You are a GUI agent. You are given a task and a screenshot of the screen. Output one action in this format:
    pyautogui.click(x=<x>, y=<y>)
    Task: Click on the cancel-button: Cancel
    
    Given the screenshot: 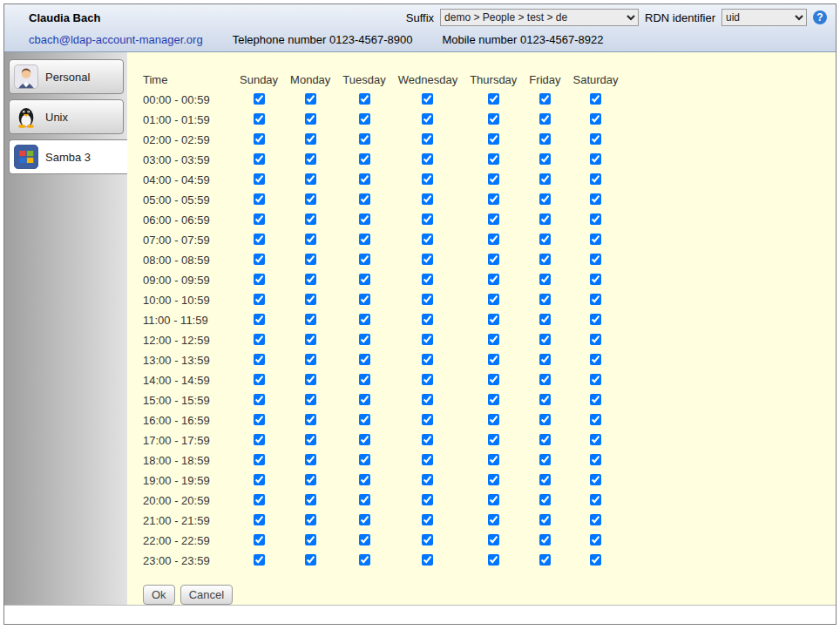 What is the action you would take?
    pyautogui.click(x=207, y=594)
    